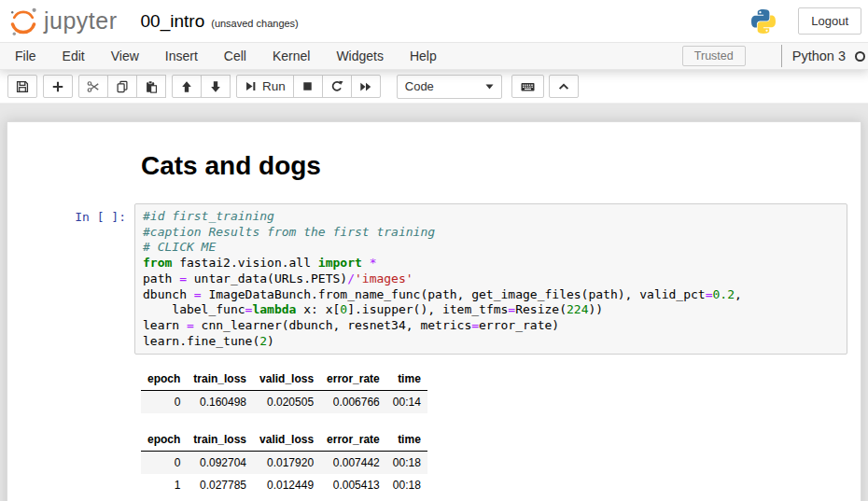  What do you see at coordinates (287, 403) in the screenshot?
I see `table-cell: 0.020505` at bounding box center [287, 403].